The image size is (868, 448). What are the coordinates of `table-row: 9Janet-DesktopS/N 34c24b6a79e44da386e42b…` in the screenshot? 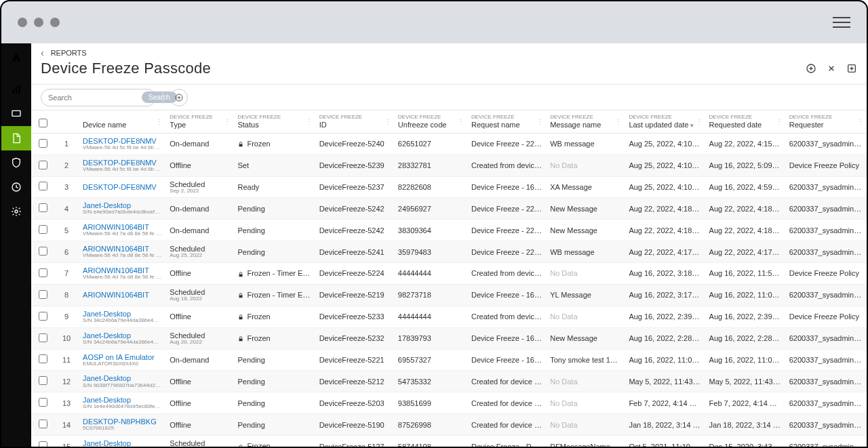 It's located at (449, 317).